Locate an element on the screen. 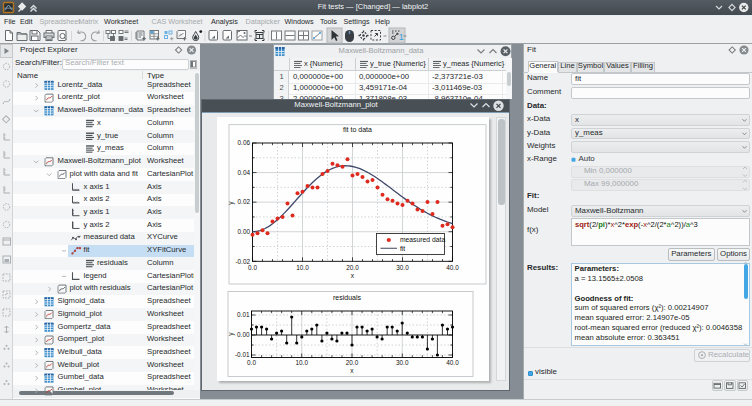 This screenshot has height=406, width=752. svg-text: -0.01 is located at coordinates (242, 354).